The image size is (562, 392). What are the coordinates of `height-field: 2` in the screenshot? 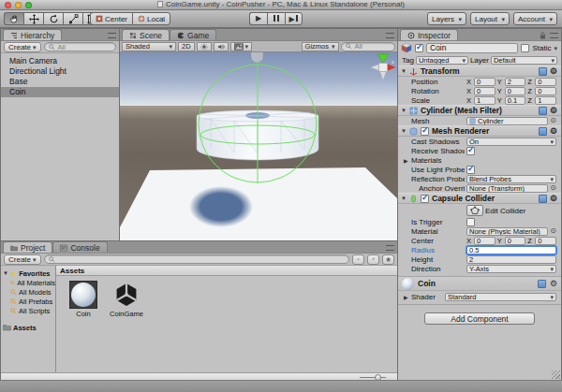 It's located at (511, 260).